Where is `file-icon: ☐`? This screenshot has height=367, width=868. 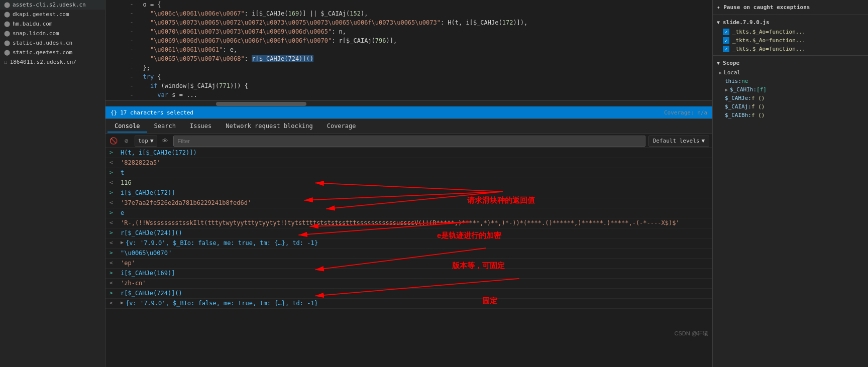
file-icon: ☐ is located at coordinates (6, 62).